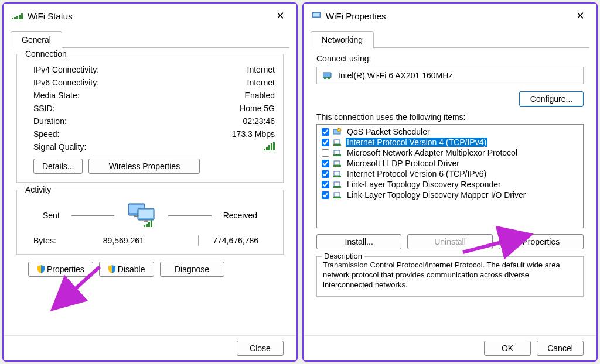 The width and height of the screenshot is (600, 364). What do you see at coordinates (46, 134) in the screenshot?
I see `speed-label: Speed:` at bounding box center [46, 134].